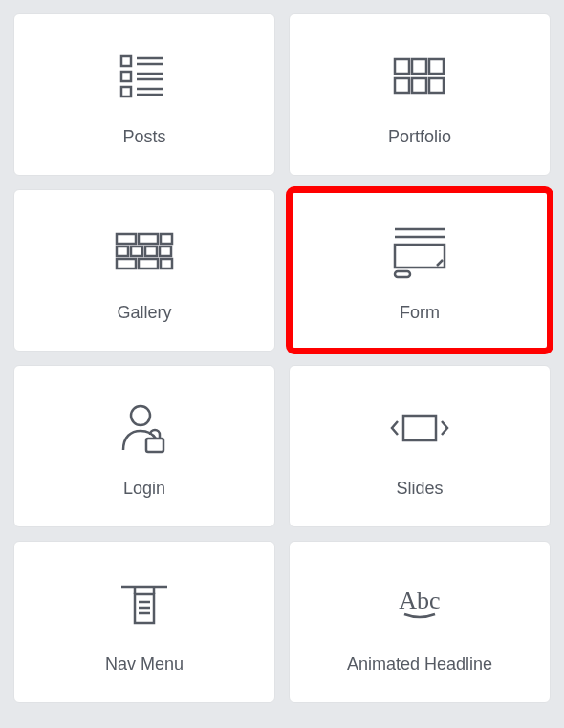 The height and width of the screenshot is (728, 564). What do you see at coordinates (143, 313) in the screenshot?
I see `widget-label: Gallery` at bounding box center [143, 313].